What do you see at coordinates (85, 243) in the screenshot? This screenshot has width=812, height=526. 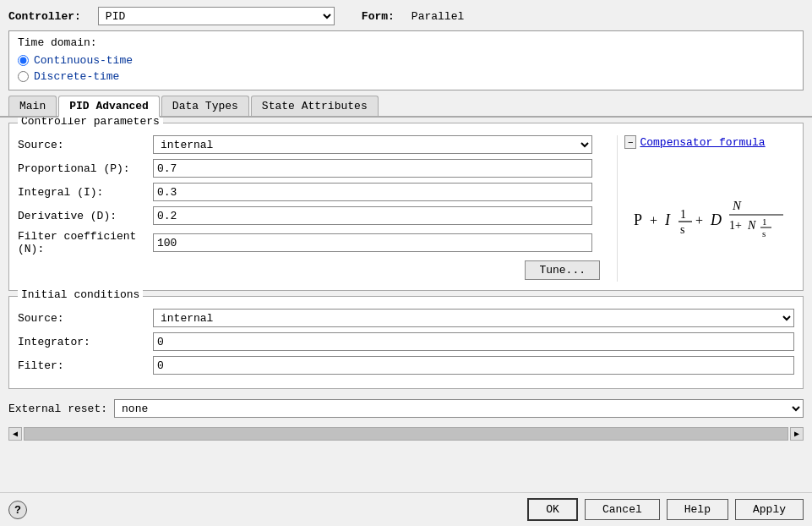 I see `filter-coeff-label: Filter coefficient (N):` at bounding box center [85, 243].